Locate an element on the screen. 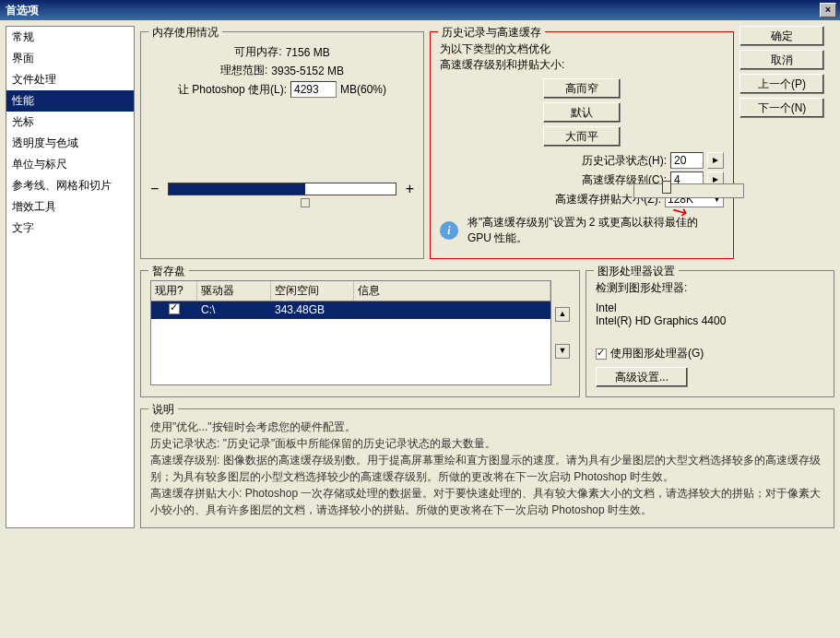 The height and width of the screenshot is (638, 840). memory-unit: MB(60%) is located at coordinates (363, 89).